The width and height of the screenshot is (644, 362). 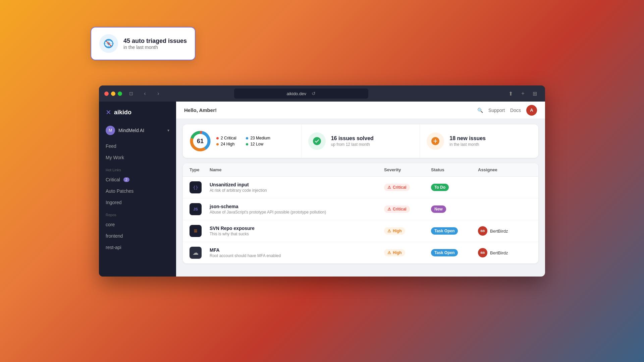 I want to click on row-severity-cell: ⚠ High, so click(x=408, y=253).